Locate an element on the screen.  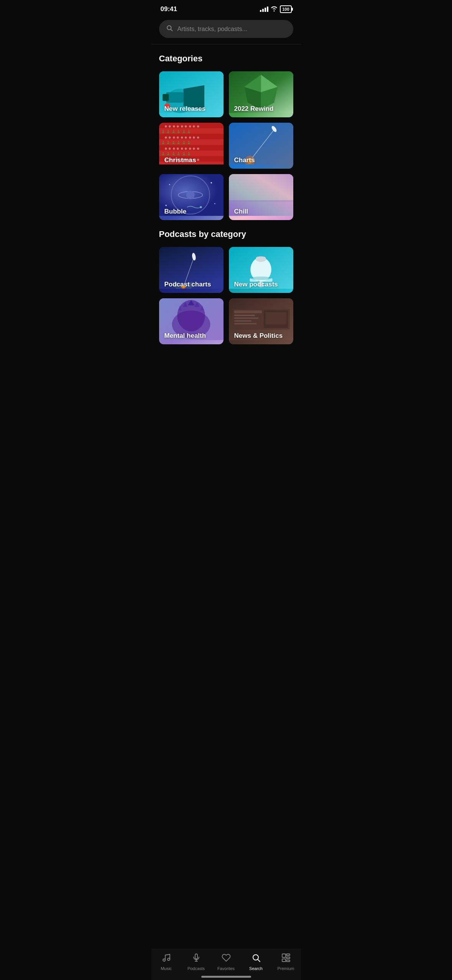
card-label-news-politics: News & Politics is located at coordinates (258, 336).